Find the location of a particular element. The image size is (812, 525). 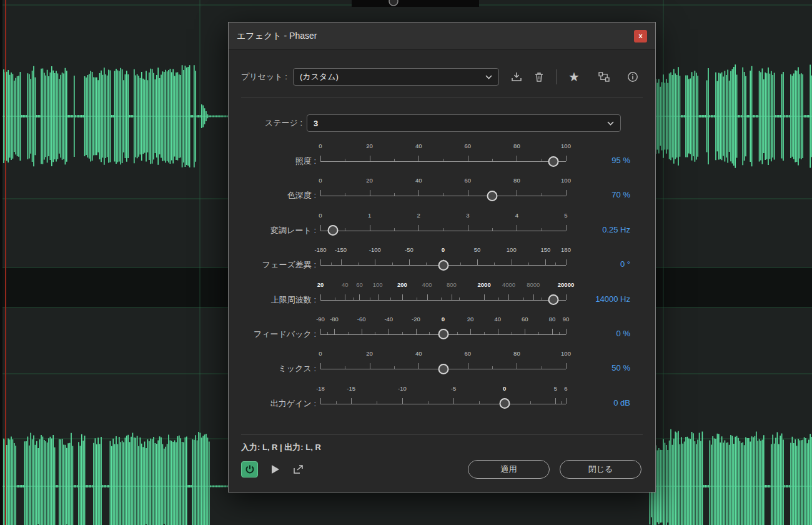

tick-label: -18 is located at coordinates (320, 389).